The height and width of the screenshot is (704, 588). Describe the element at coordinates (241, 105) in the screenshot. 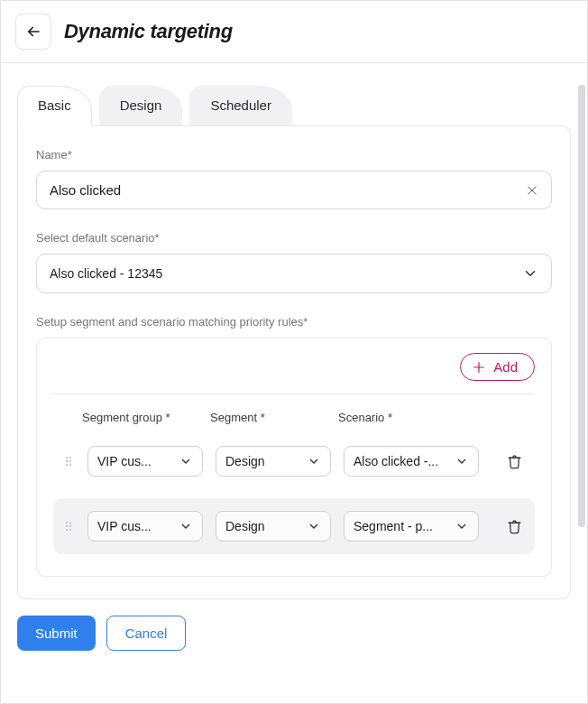

I see `tab-label: Scheduler` at that location.